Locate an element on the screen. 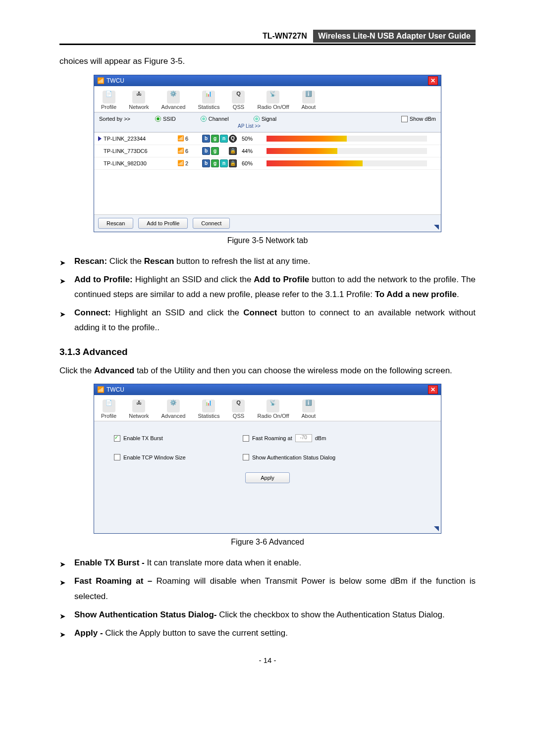 Image resolution: width=535 pixels, height=756 pixels. ap-channel: 6 is located at coordinates (187, 151).